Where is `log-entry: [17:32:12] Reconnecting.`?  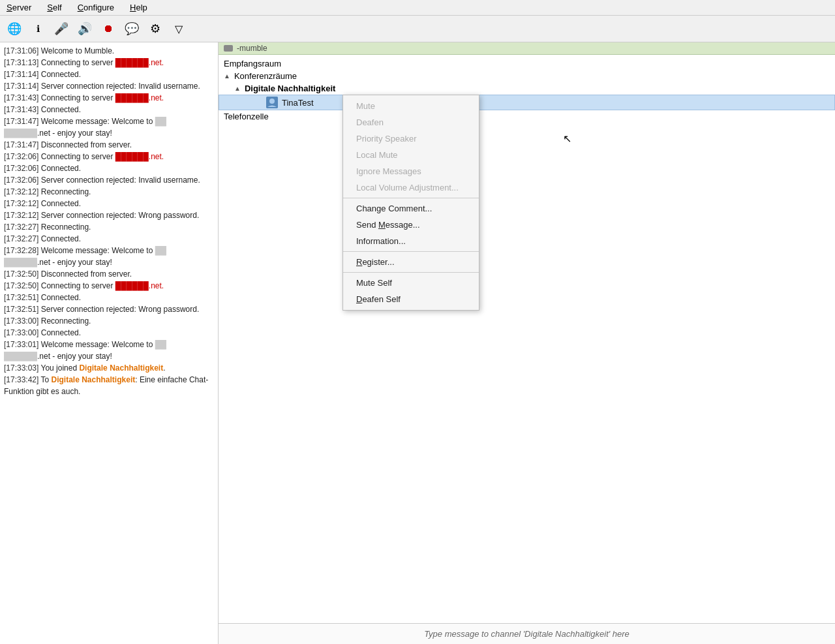 log-entry: [17:32:12] Reconnecting. is located at coordinates (109, 192).